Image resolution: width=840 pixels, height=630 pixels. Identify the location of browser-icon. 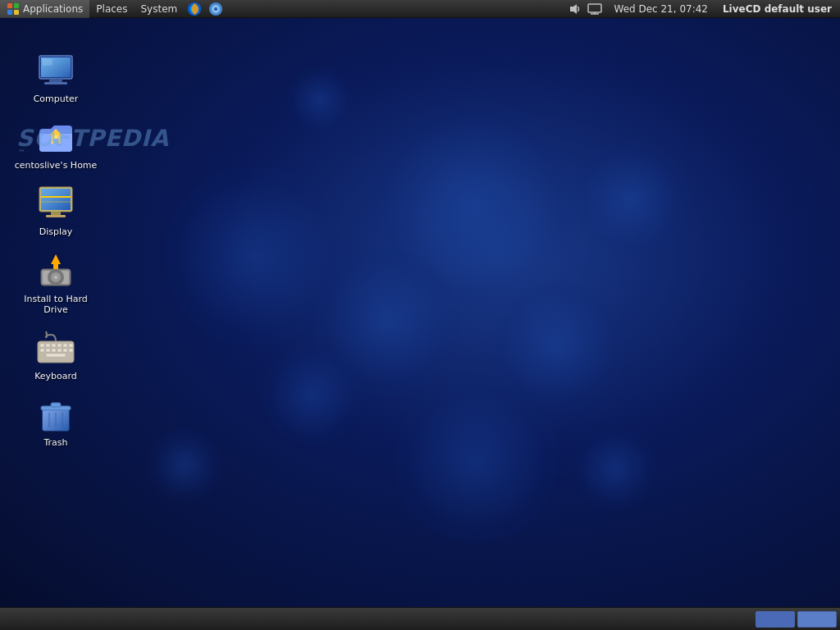
(216, 9).